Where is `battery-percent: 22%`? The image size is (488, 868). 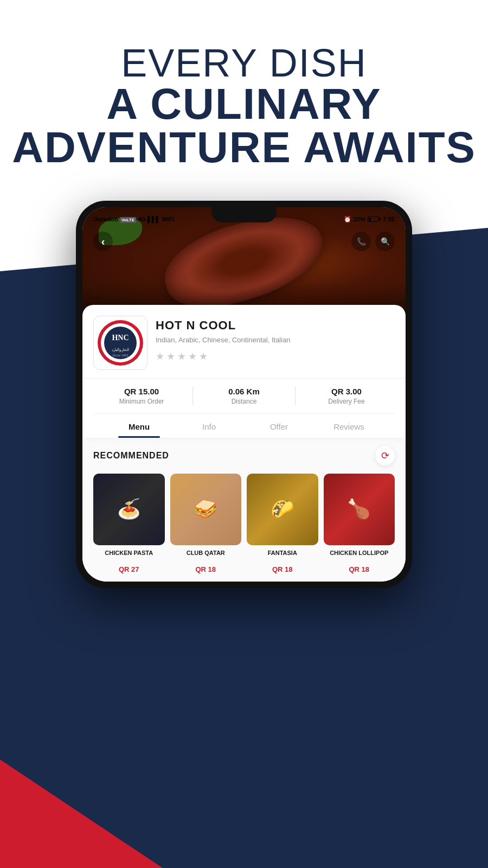 battery-percent: 22% is located at coordinates (359, 219).